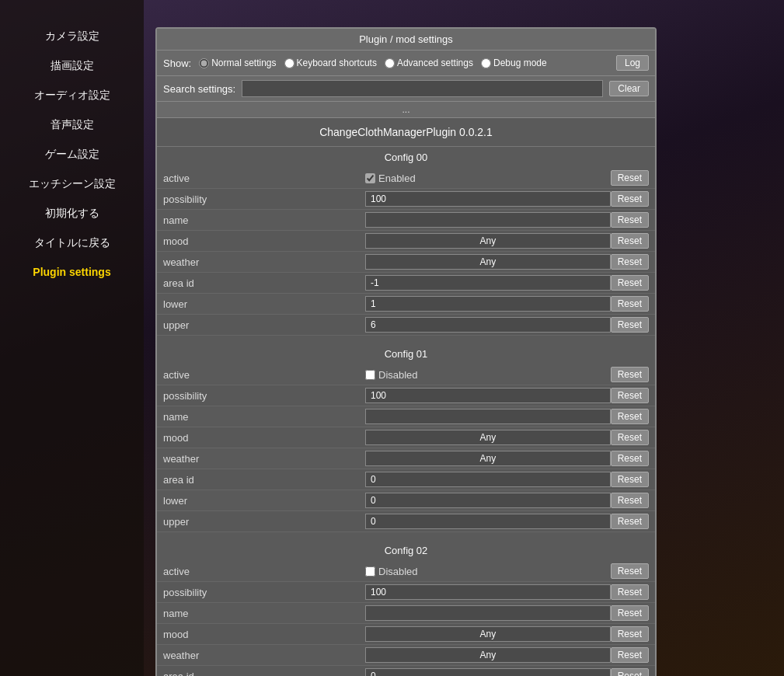 The width and height of the screenshot is (784, 676). What do you see at coordinates (264, 458) in the screenshot?
I see `field-label-weather-01: weather` at bounding box center [264, 458].